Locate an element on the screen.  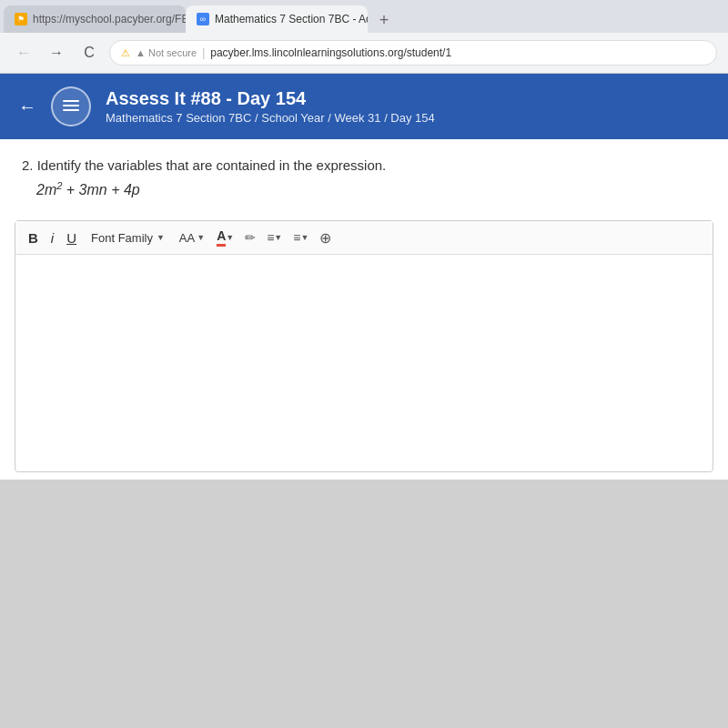
tab-inactive-1: ⚑ https://myschool.pacyber.org/FE × is located at coordinates (95, 19).